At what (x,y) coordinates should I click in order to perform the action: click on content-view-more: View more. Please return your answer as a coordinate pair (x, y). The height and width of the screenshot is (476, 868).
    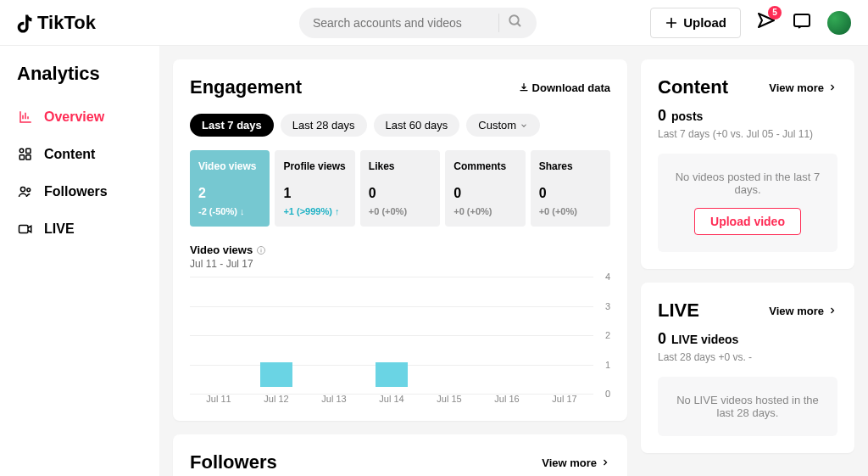
    Looking at the image, I should click on (804, 88).